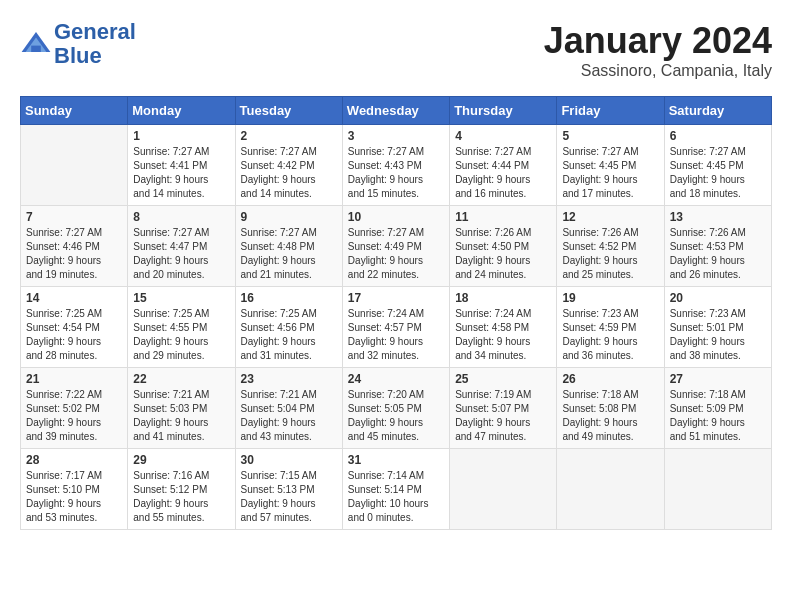 The height and width of the screenshot is (612, 792). What do you see at coordinates (396, 490) in the screenshot?
I see `calendar-week-row: 28Sunrise: 7:17 AM Sunset: 5:10 PM Dayli…` at bounding box center [396, 490].